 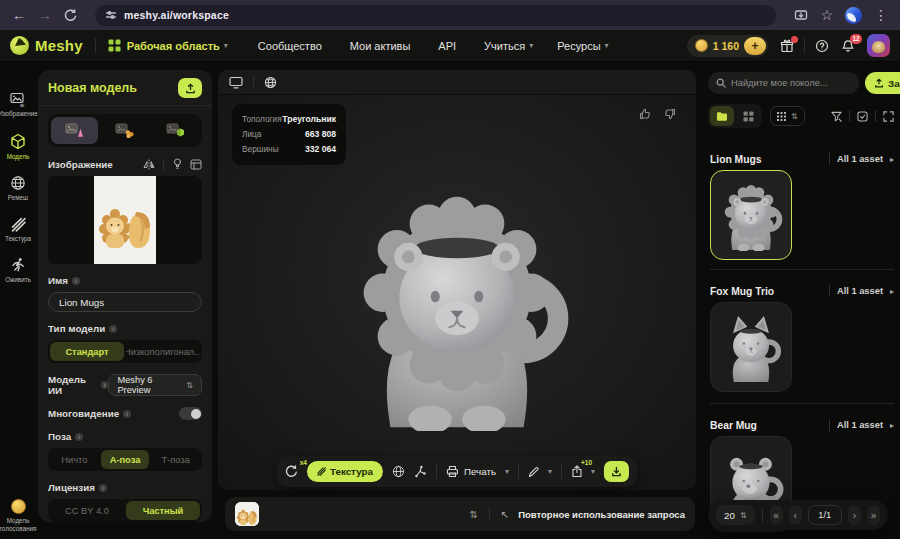 What do you see at coordinates (504, 46) in the screenshot?
I see `nav-learn: Учиться` at bounding box center [504, 46].